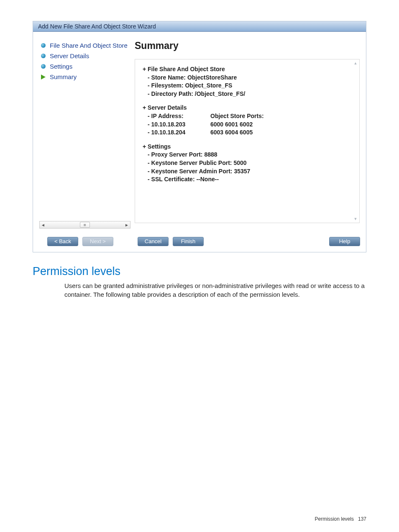  I want to click on nav-label: Summary, so click(63, 77).